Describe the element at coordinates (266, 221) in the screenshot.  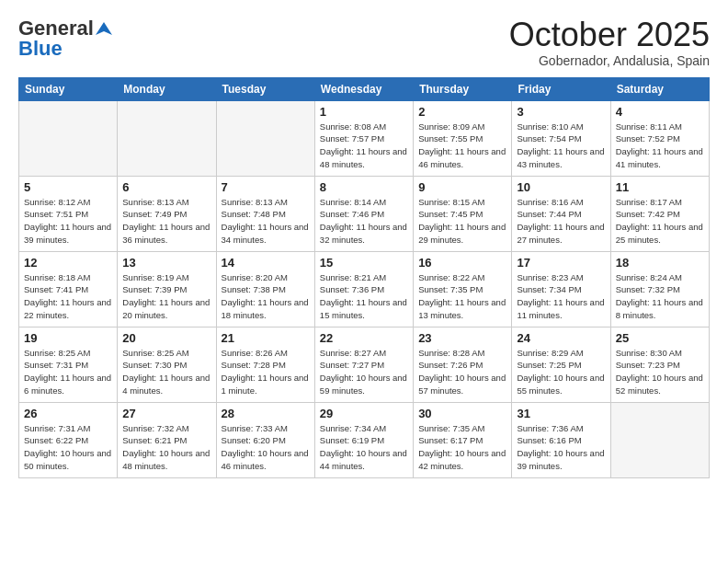
I see `day-info: Sunrise: 8:13 AM Sunset: 7:48 PM Dayligh…` at that location.